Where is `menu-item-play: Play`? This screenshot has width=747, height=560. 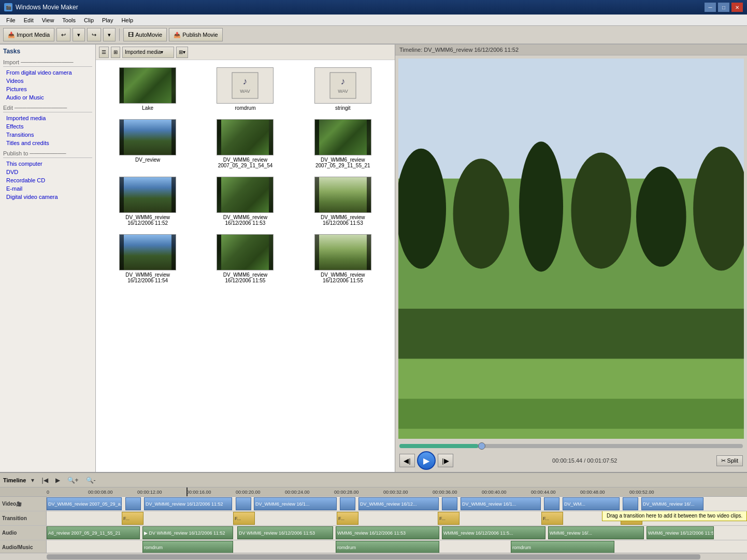 menu-item-play: Play is located at coordinates (108, 20).